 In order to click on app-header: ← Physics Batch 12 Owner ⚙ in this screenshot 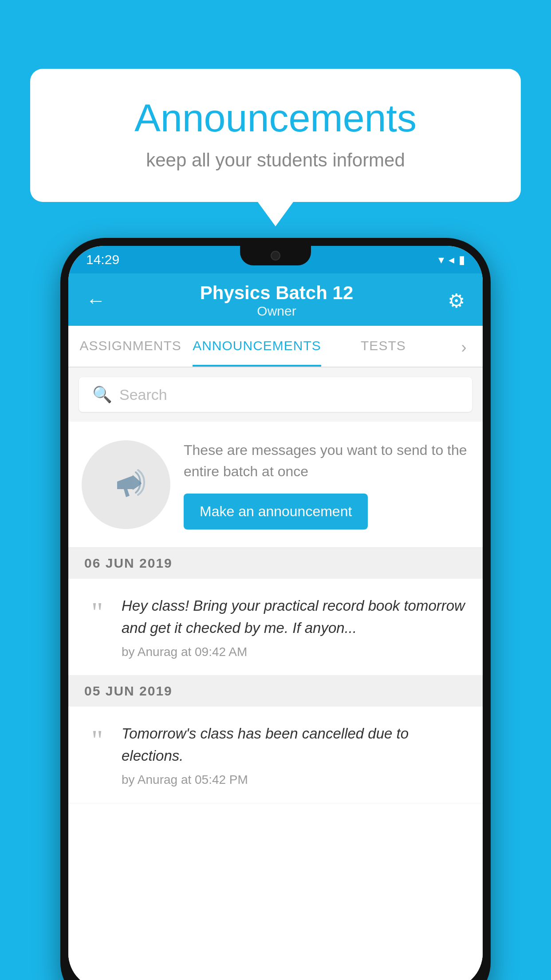, I will do `click(276, 300)`.